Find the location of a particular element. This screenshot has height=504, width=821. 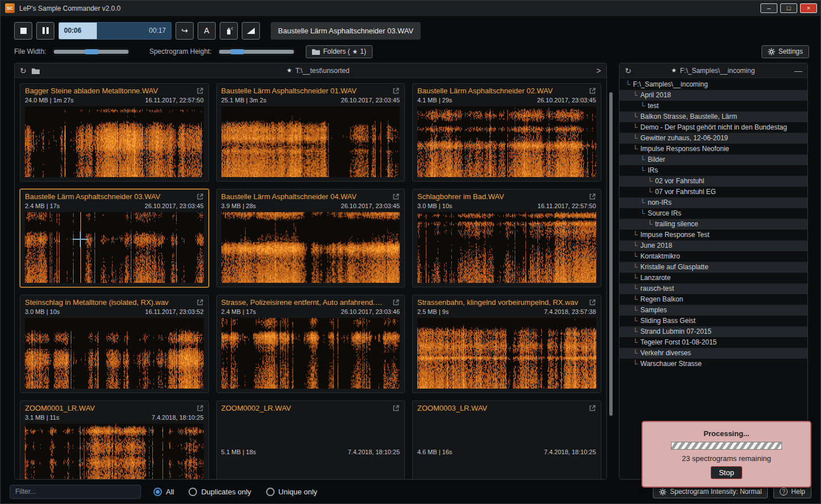

filter-radio: All is located at coordinates (164, 492).